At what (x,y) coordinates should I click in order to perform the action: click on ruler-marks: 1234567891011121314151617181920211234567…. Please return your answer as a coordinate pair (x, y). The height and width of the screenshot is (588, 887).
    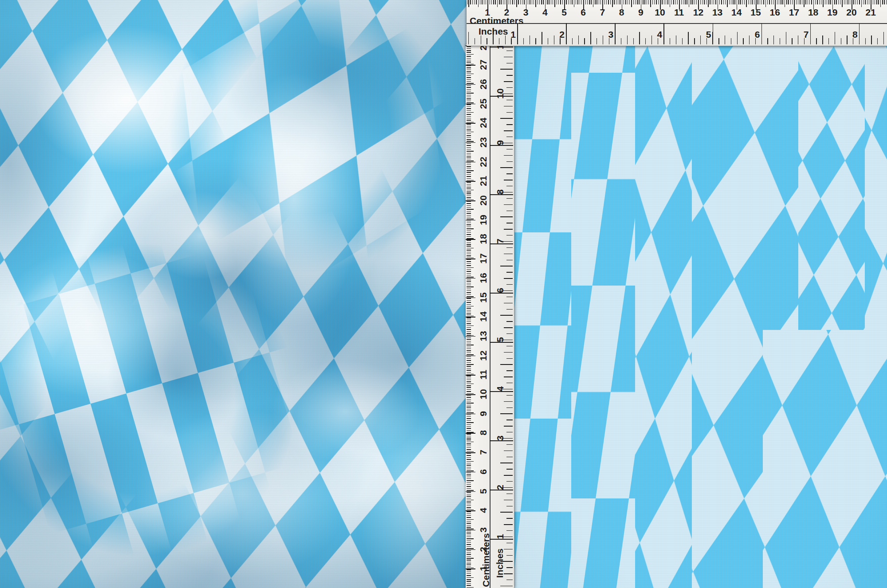
    Looking at the image, I should click on (677, 23).